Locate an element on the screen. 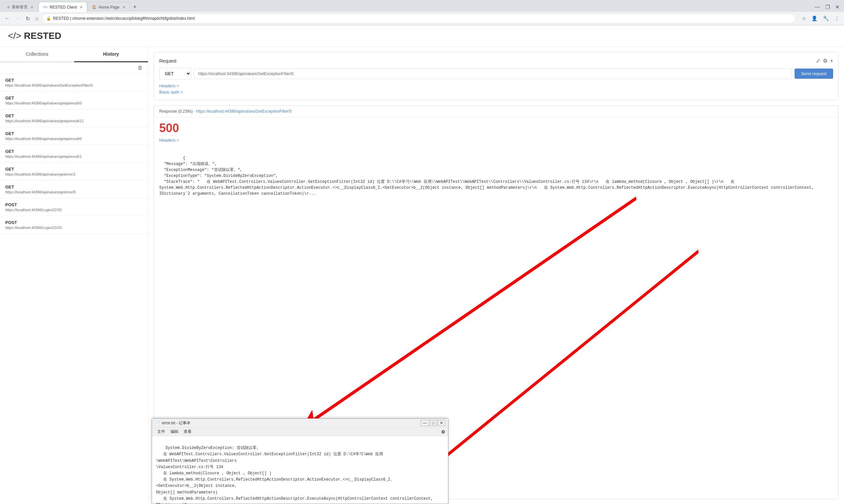  expand-button: ⤢ is located at coordinates (818, 61).